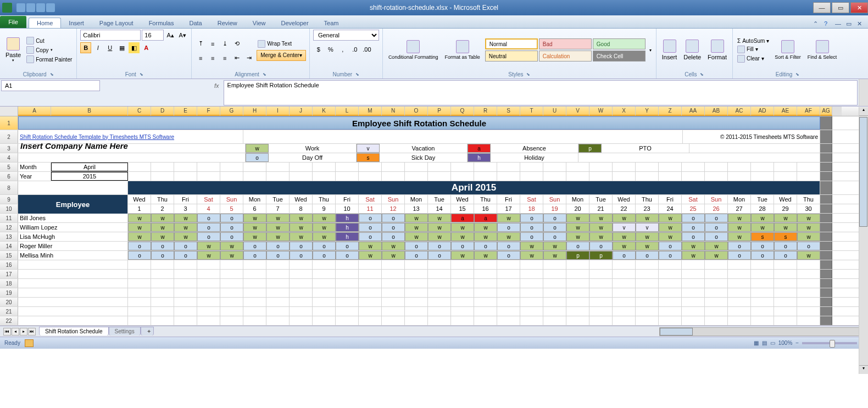 This screenshot has height=408, width=868. What do you see at coordinates (693, 218) in the screenshot?
I see `shift-0-24: o` at bounding box center [693, 218].